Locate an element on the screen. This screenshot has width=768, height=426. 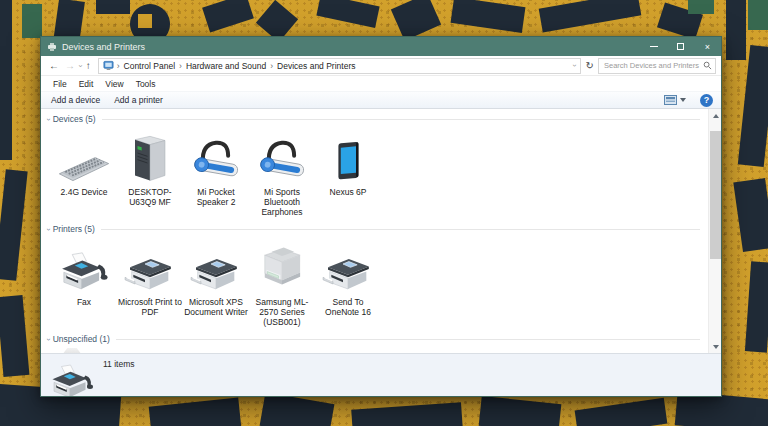
printer-item-fax: Fax is located at coordinates (84, 282).